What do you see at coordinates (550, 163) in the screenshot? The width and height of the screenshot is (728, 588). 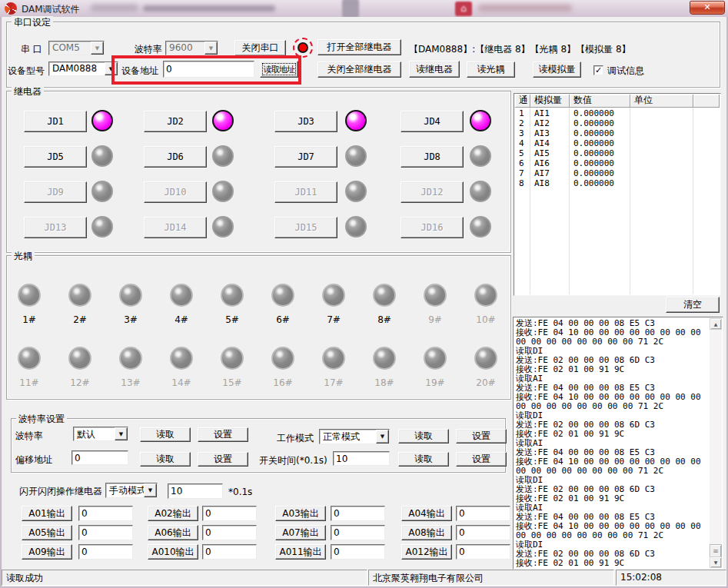 I see `table-cell: AI6` at bounding box center [550, 163].